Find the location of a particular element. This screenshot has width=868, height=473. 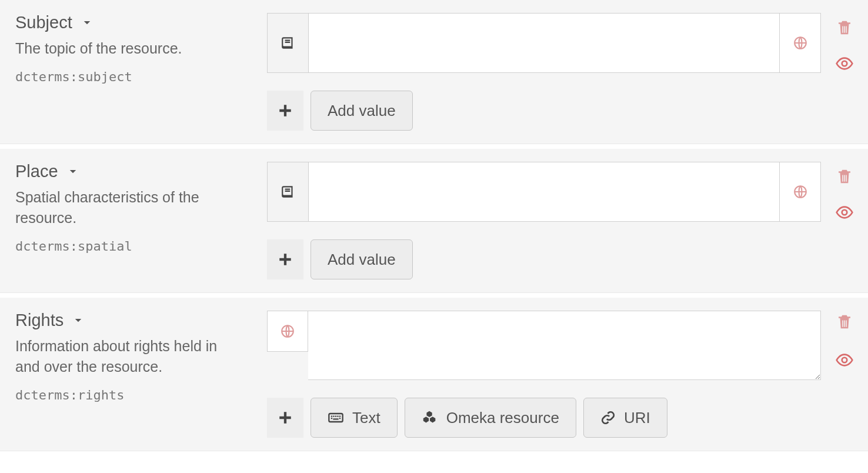

button-label: URI is located at coordinates (637, 418).